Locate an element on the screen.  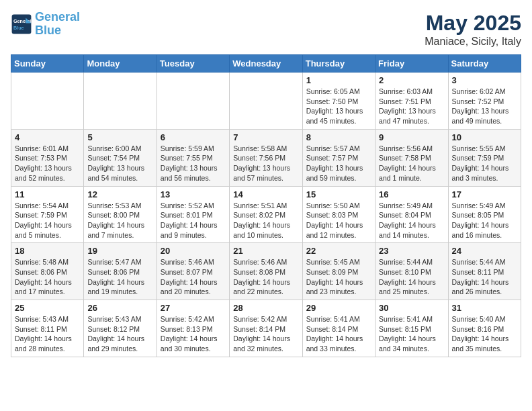
table-row: 20Sunrise: 5:46 AMSunset: 8:07 PMDayligh… is located at coordinates (193, 271).